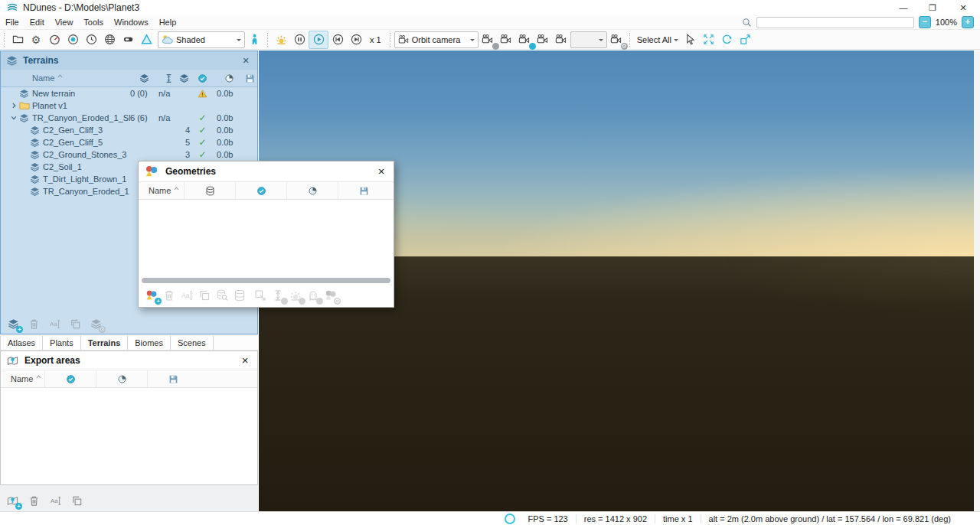  I want to click on import-object-button, so click(313, 295).